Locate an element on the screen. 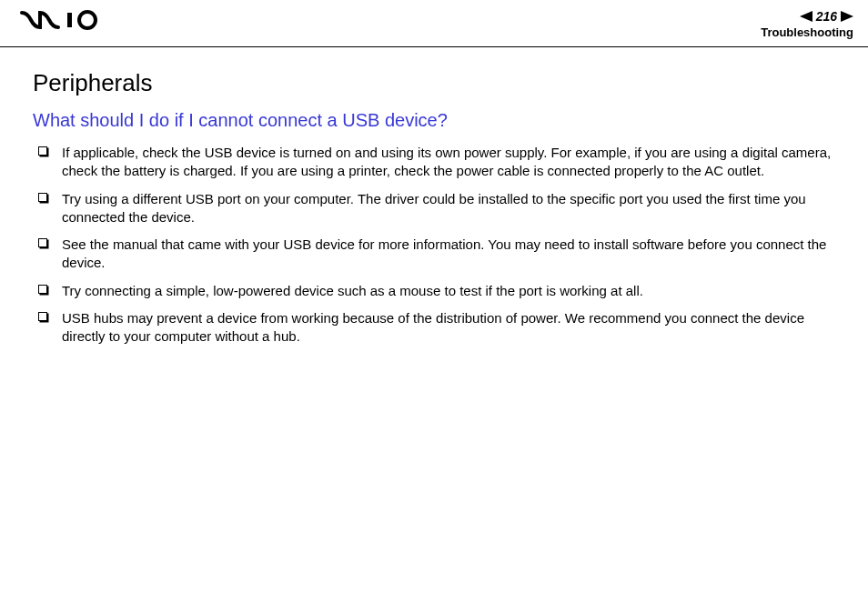 Image resolution: width=868 pixels, height=613 pixels. list-item-text: If applicable, check the USB device is t… is located at coordinates (446, 162).